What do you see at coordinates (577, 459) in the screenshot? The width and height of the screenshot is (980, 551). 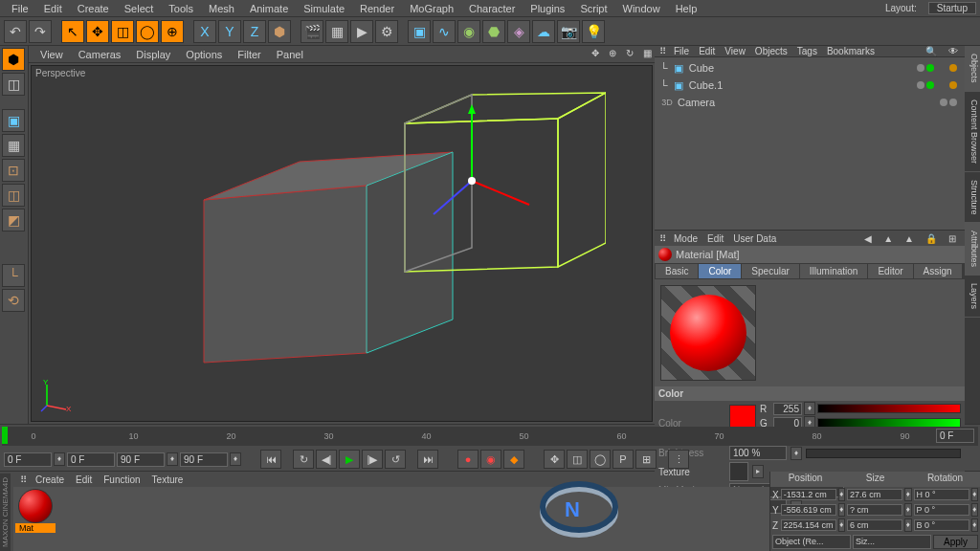 I see `key-scale: ◫` at bounding box center [577, 459].